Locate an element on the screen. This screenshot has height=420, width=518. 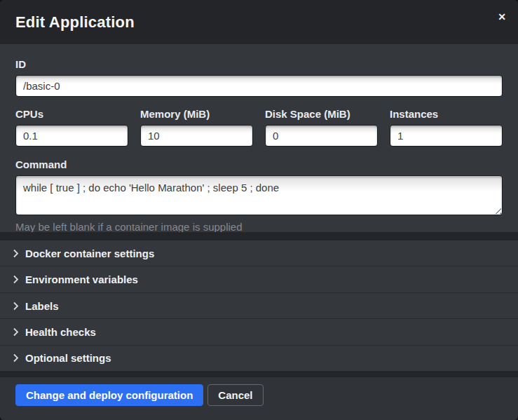
instances-input is located at coordinates (446, 136).